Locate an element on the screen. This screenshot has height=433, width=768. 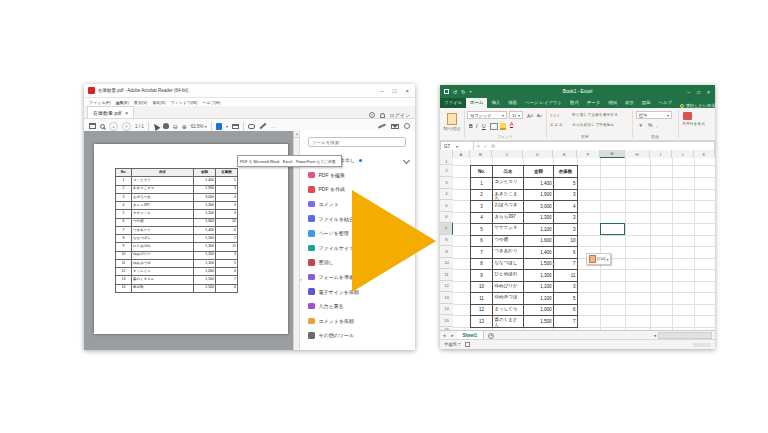
ribbon-tab-校閲: 校閲 is located at coordinates (612, 103).